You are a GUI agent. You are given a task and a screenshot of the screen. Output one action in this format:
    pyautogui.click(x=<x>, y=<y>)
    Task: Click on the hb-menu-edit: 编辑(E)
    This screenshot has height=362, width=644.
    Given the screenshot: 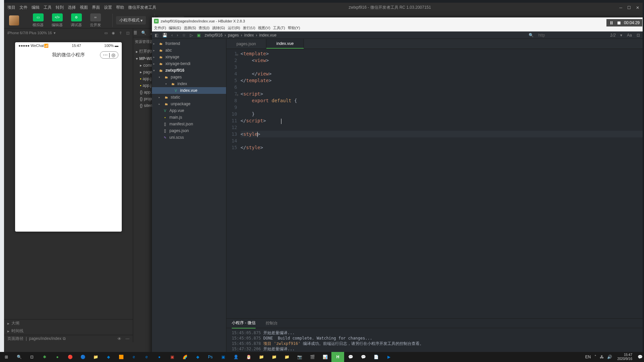 What is the action you would take?
    pyautogui.click(x=175, y=28)
    